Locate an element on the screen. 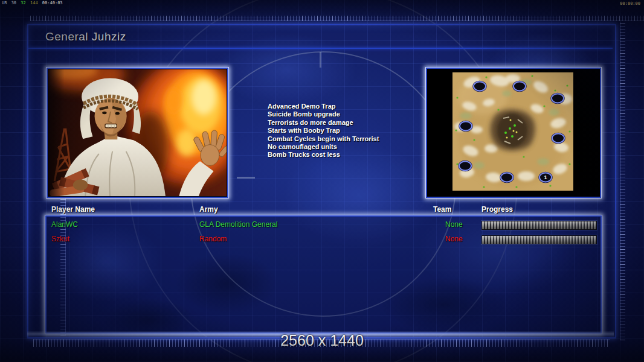 This screenshot has width=644, height=362. bonus-item: Starts with Booby Trap is located at coordinates (349, 130).